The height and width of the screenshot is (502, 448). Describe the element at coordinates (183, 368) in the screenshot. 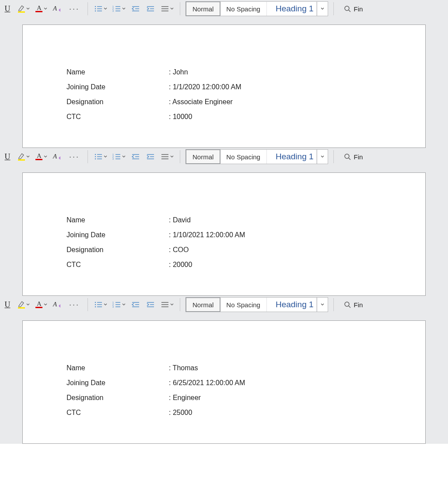

I see `value-name: Thomas` at that location.